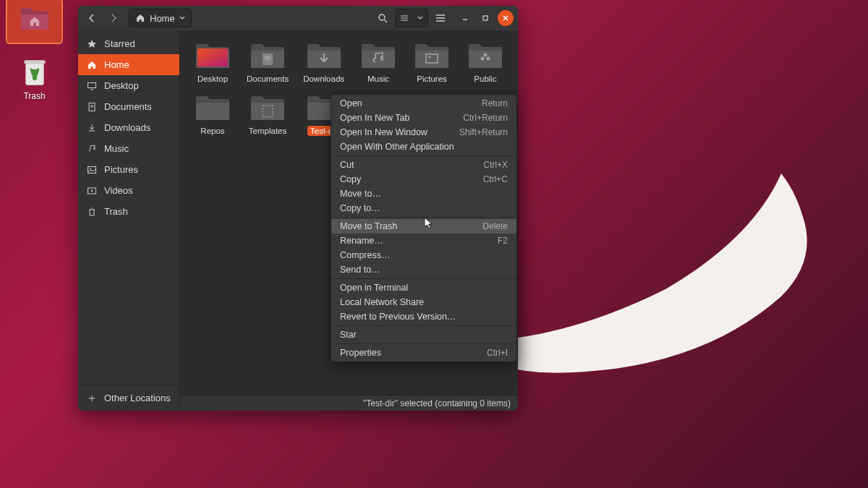 The image size is (868, 488). What do you see at coordinates (424, 270) in the screenshot?
I see `ctx-send-to: Send to…` at bounding box center [424, 270].